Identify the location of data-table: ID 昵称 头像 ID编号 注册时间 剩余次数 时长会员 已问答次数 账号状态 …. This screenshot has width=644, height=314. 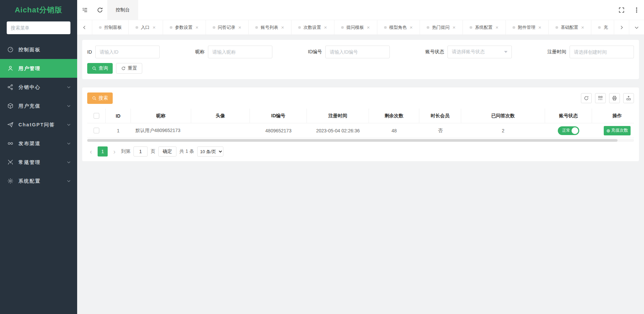
(361, 125).